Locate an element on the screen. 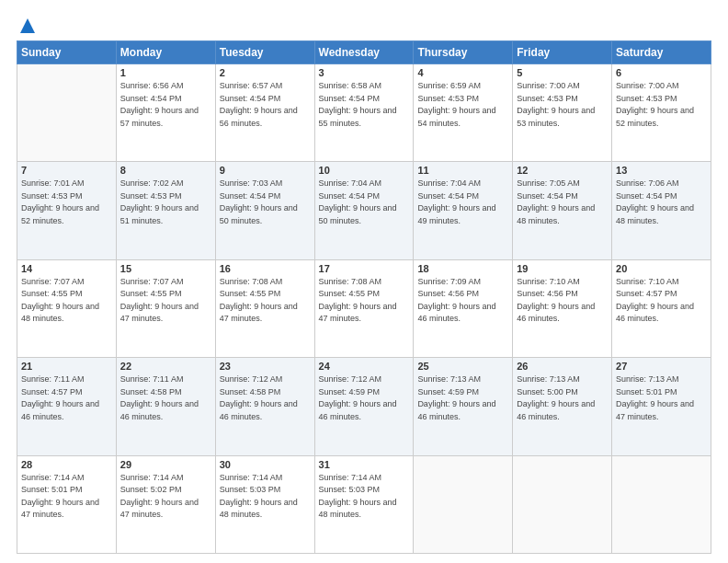  calendar-cell: 2Sunrise: 6:57 AMSunset: 4:54 PMDaylight… is located at coordinates (265, 113).